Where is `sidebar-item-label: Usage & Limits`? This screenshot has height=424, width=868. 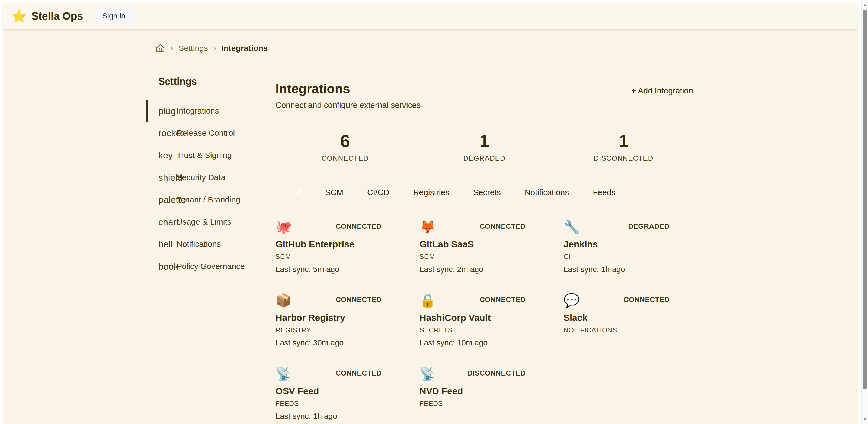 sidebar-item-label: Usage & Limits is located at coordinates (204, 222).